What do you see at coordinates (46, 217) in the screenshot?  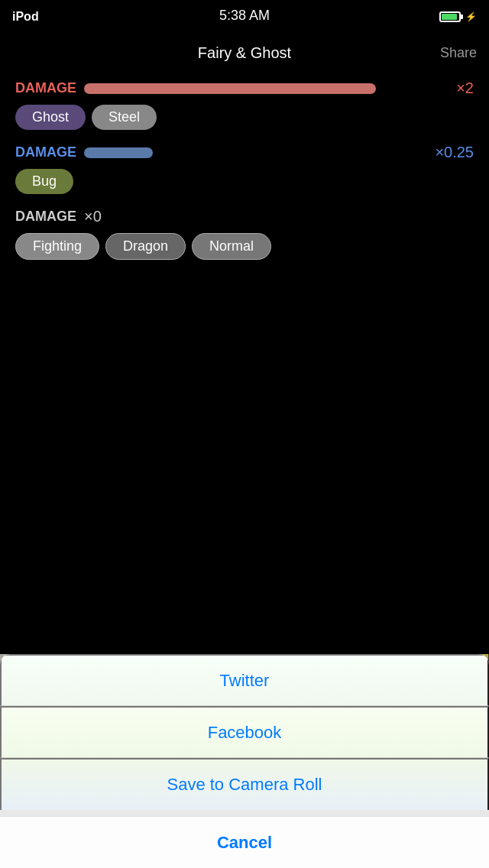 I see `damage-label-x0: DAMAGE` at bounding box center [46, 217].